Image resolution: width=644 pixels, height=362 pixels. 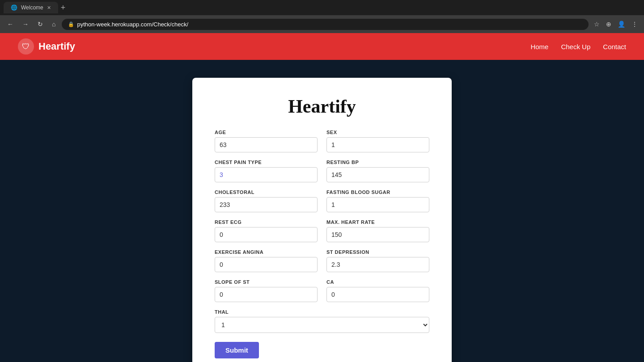 What do you see at coordinates (378, 282) in the screenshot?
I see `ca-label: CA` at bounding box center [378, 282].